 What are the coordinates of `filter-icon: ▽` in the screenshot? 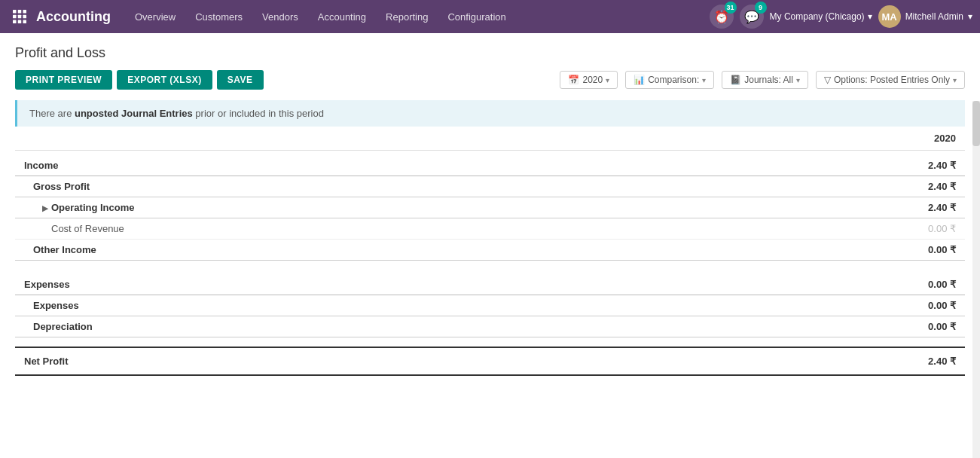 It's located at (827, 80).